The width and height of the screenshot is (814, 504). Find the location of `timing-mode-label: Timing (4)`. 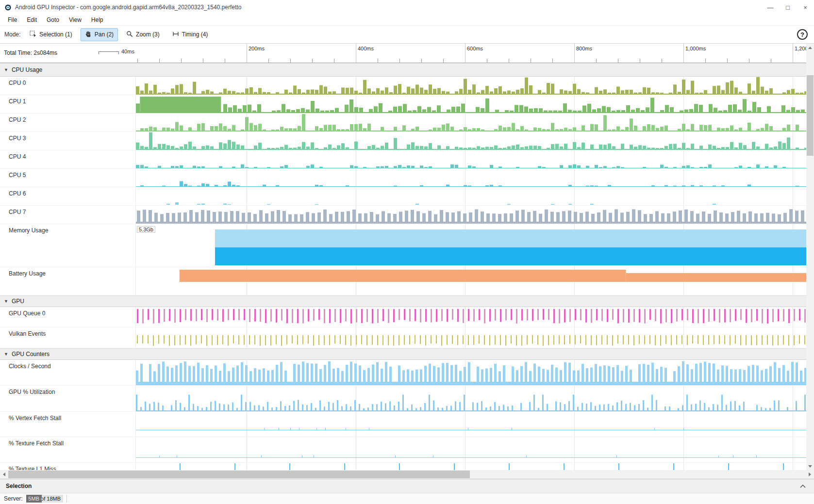

timing-mode-label: Timing (4) is located at coordinates (195, 34).